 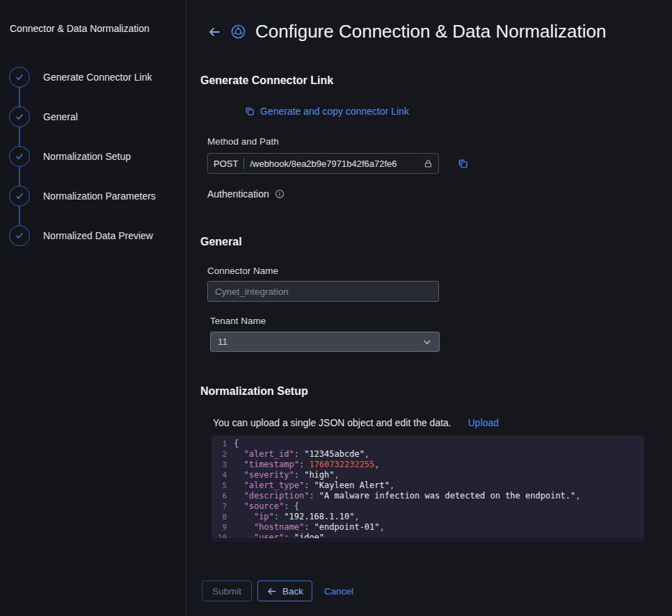 What do you see at coordinates (255, 391) in the screenshot?
I see `section-heading-normalization-setup: Normalization Setup` at bounding box center [255, 391].